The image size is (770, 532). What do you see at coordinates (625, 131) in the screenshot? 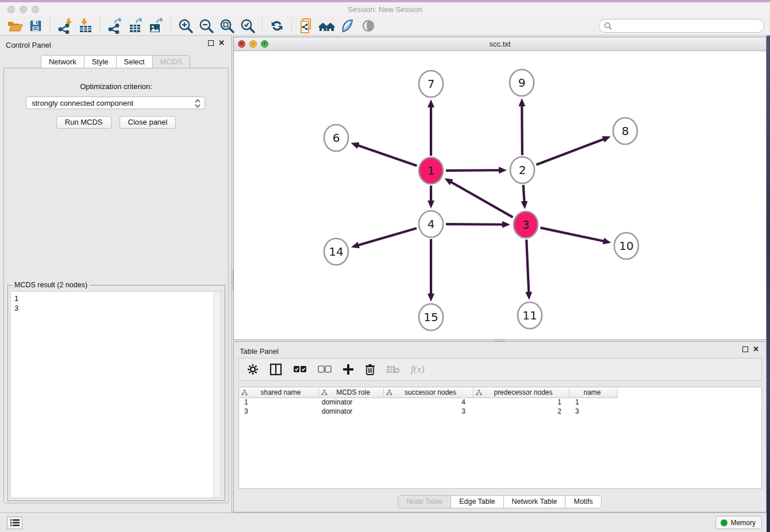
I see `graph-node-8: 8` at bounding box center [625, 131].